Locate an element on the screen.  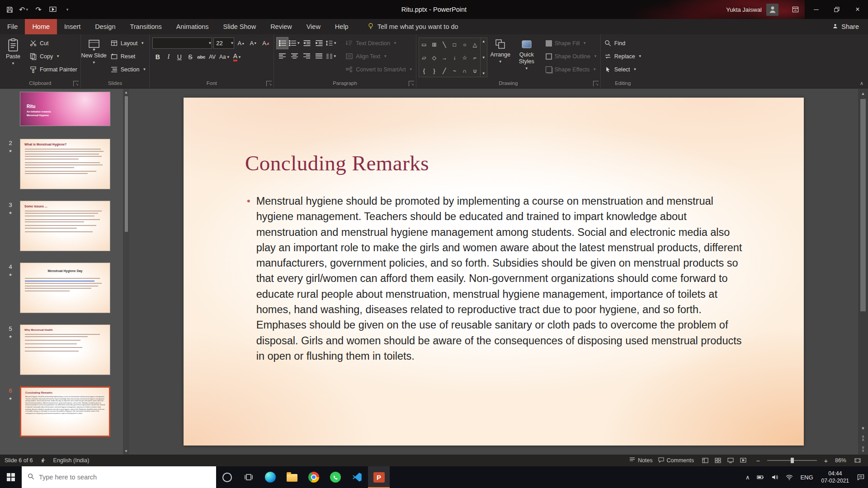
minimize-button is located at coordinates (816, 9).